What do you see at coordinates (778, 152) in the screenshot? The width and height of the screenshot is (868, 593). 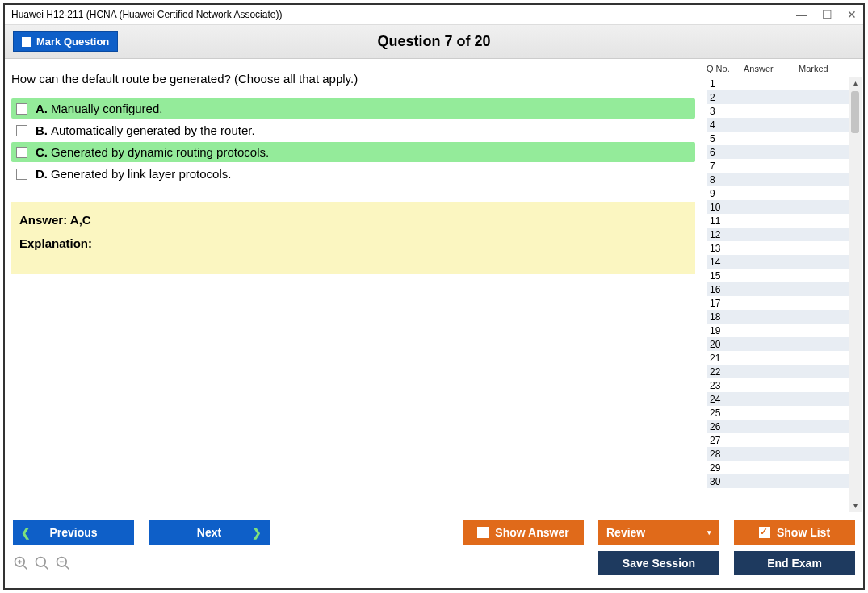 I see `table-row: 6` at bounding box center [778, 152].